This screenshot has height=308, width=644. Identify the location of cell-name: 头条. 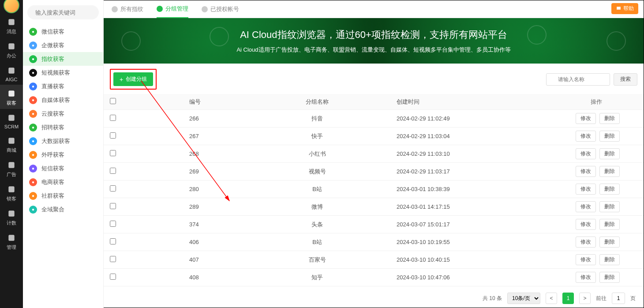
(317, 225).